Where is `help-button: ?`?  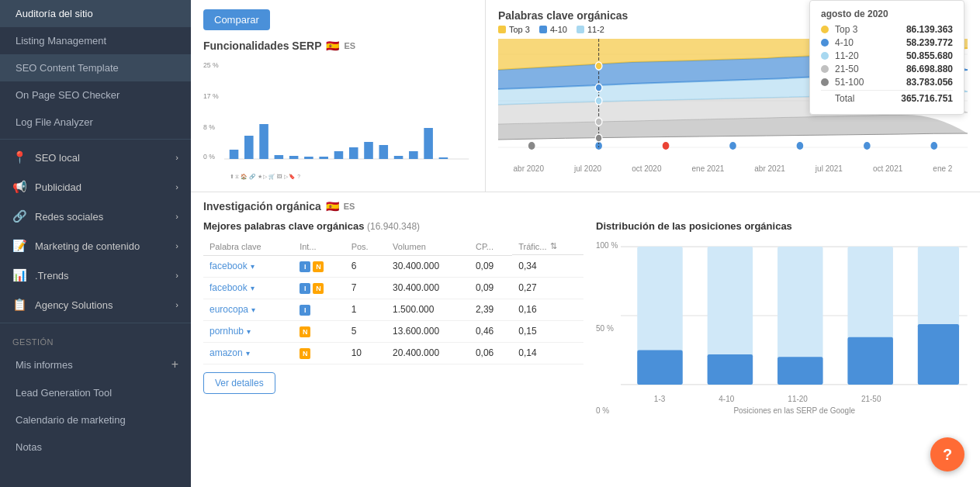
help-button: ? is located at coordinates (947, 454).